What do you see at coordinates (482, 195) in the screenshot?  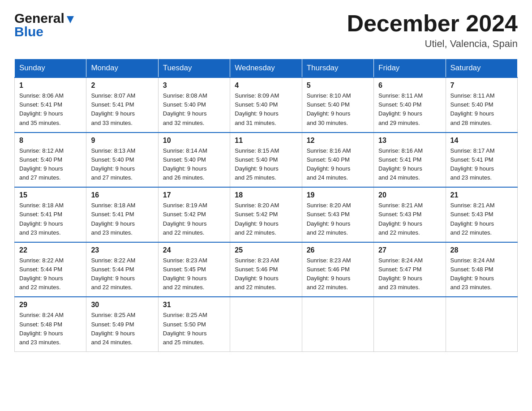 I see `day-number: 21` at bounding box center [482, 195].